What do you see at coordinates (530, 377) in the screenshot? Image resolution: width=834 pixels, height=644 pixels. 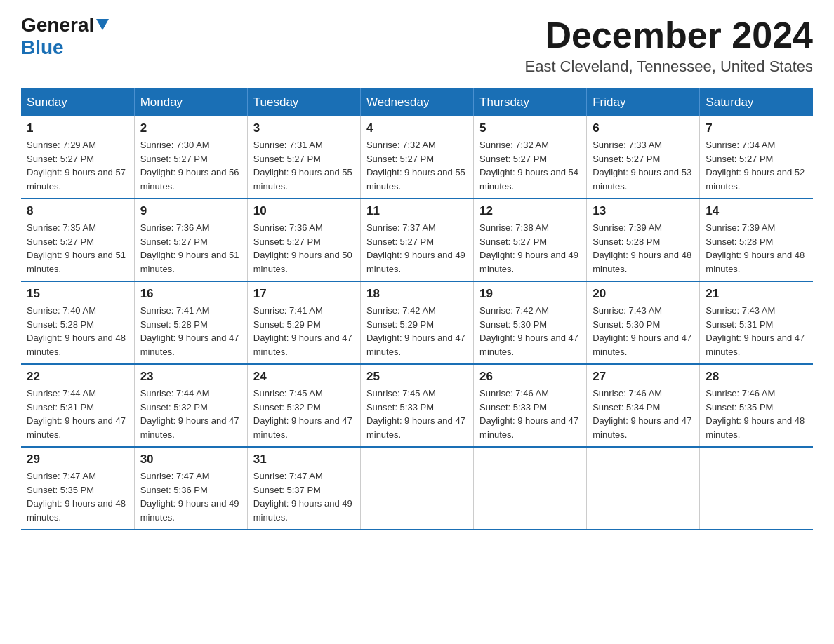 I see `day-number: 26` at bounding box center [530, 377].